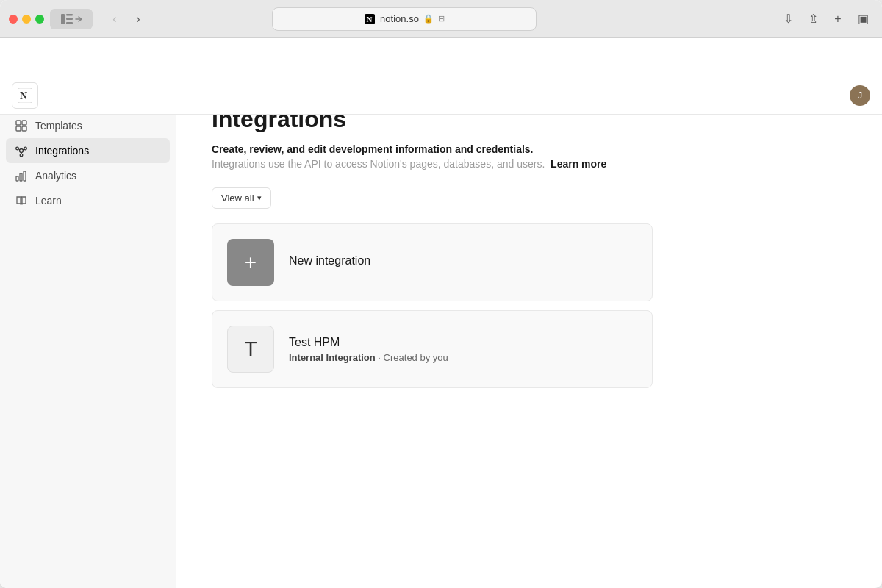 The width and height of the screenshot is (882, 588). I want to click on new-integration-icon: +, so click(251, 262).